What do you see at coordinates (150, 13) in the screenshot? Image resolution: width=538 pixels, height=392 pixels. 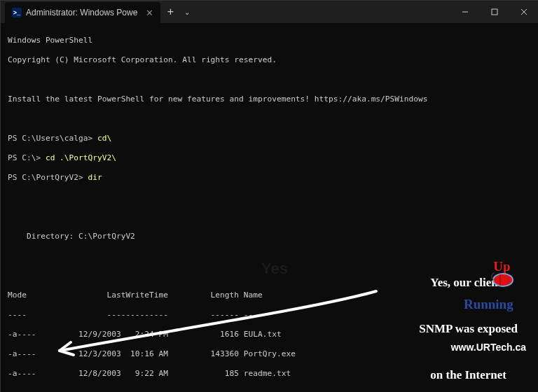 I see `tab-close-icon: ✕` at bounding box center [150, 13].